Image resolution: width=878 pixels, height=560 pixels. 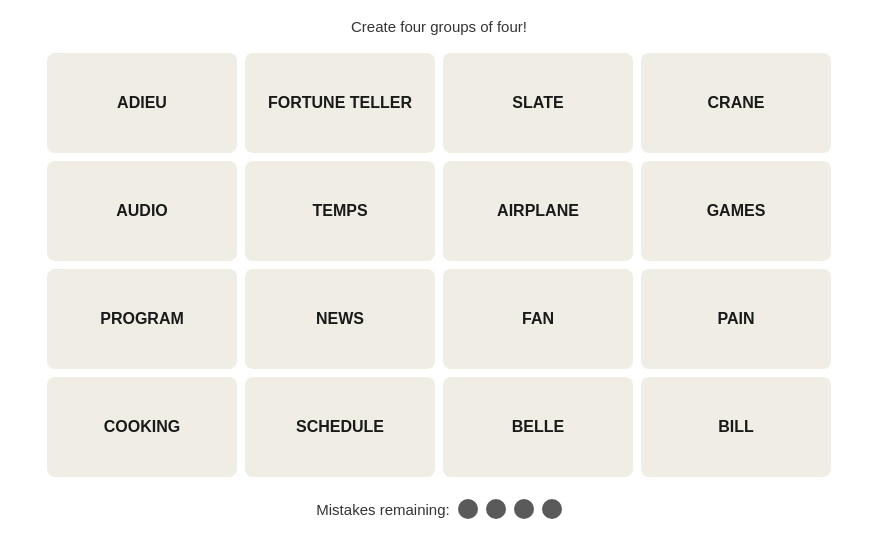 I want to click on tile-13: SCHEDULE, so click(x=340, y=427).